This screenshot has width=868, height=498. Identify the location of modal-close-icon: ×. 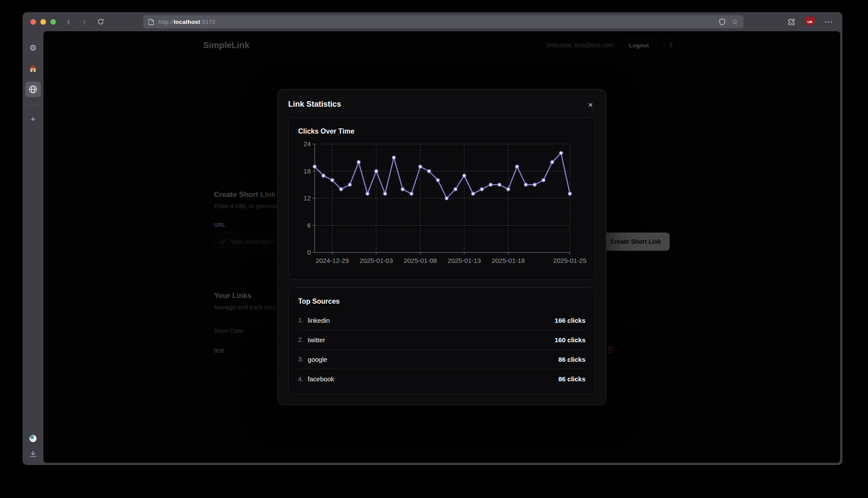
(590, 105).